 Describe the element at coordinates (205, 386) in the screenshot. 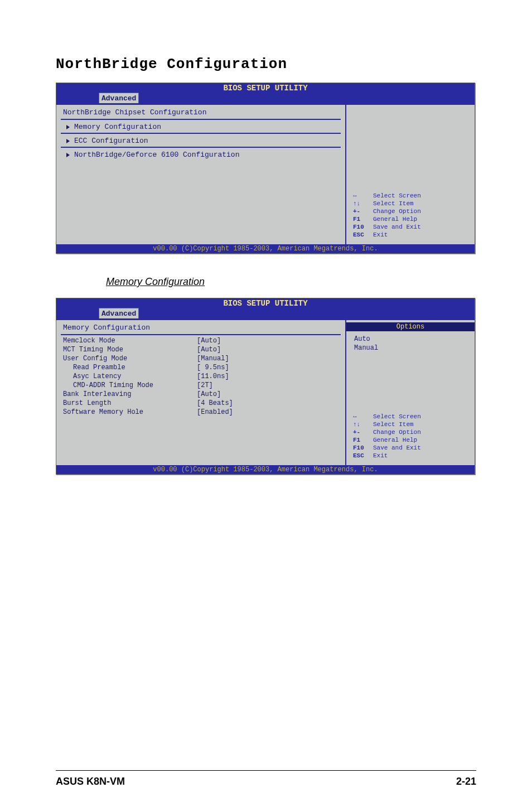

I see `setting-value: [2T]` at that location.